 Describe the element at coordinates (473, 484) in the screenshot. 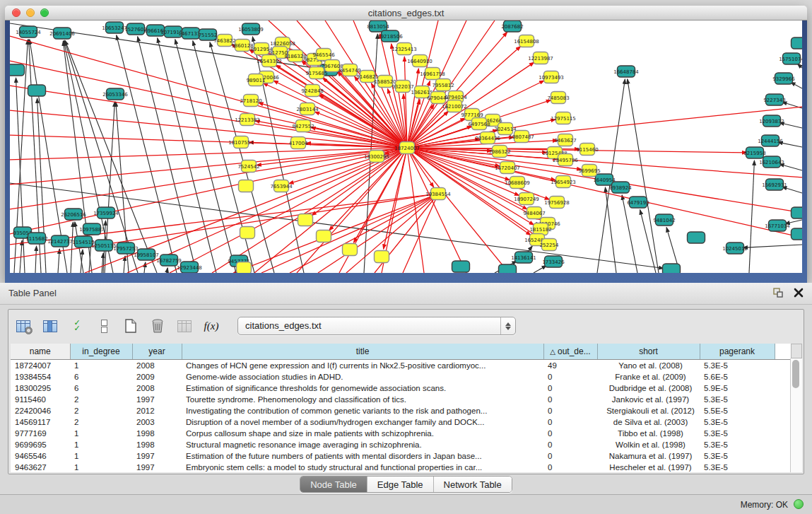

I see `tab-network-table: Network Table` at that location.